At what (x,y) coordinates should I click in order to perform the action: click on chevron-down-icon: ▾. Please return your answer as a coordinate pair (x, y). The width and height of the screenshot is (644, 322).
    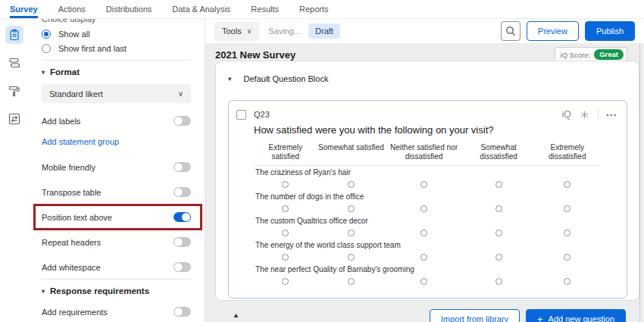
    Looking at the image, I should click on (43, 73).